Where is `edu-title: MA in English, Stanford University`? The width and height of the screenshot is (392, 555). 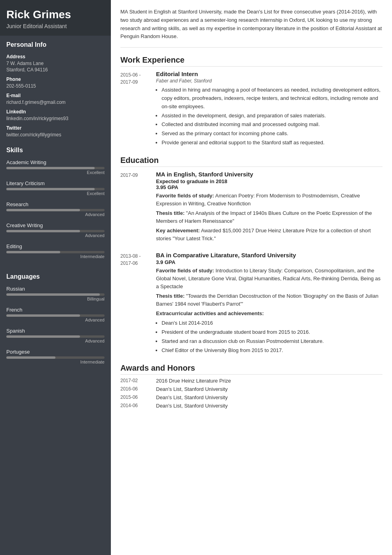 edu-title: MA in English, Stanford University is located at coordinates (269, 174).